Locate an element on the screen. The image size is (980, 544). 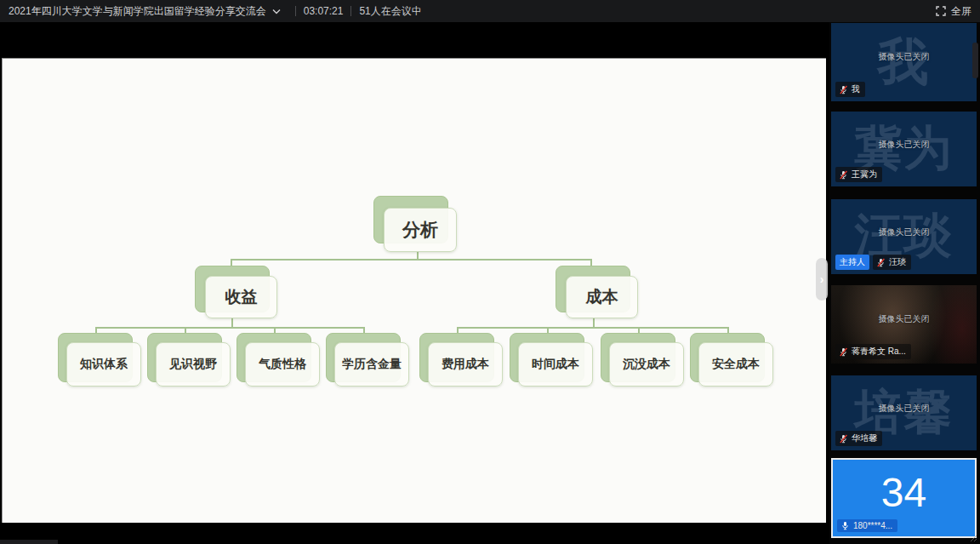
node-label: 收益 is located at coordinates (242, 297).